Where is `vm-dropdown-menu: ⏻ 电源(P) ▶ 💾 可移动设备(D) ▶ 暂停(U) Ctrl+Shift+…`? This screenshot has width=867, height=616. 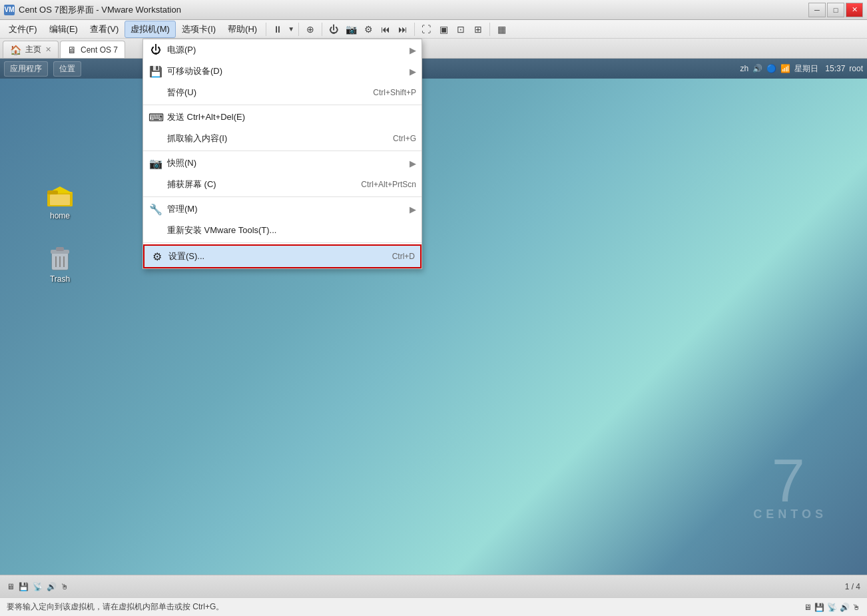 vm-dropdown-menu: ⏻ 电源(P) ▶ 💾 可移动设备(D) ▶ 暂停(U) Ctrl+Shift+… is located at coordinates (282, 154).